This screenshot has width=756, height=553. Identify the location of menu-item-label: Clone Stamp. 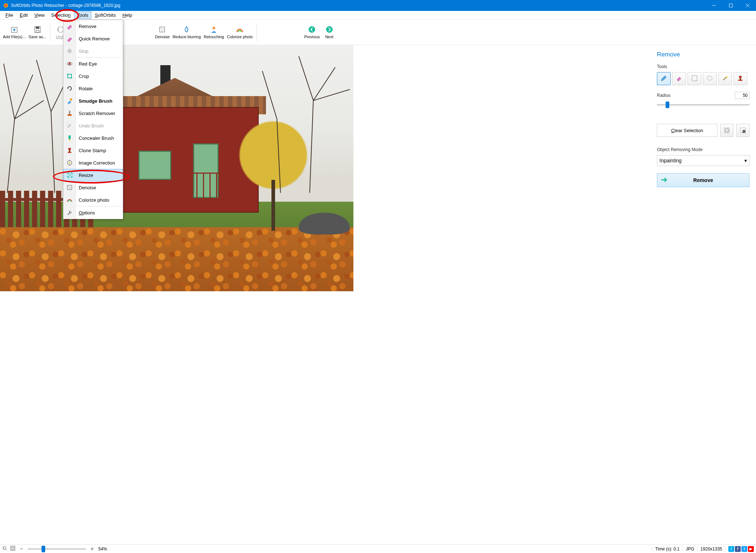
(93, 151).